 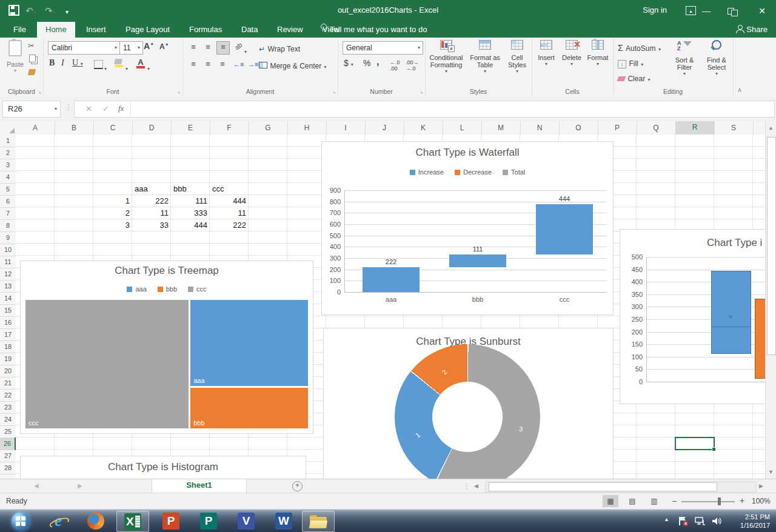 I want to click on cell-C6: 1, so click(x=113, y=201).